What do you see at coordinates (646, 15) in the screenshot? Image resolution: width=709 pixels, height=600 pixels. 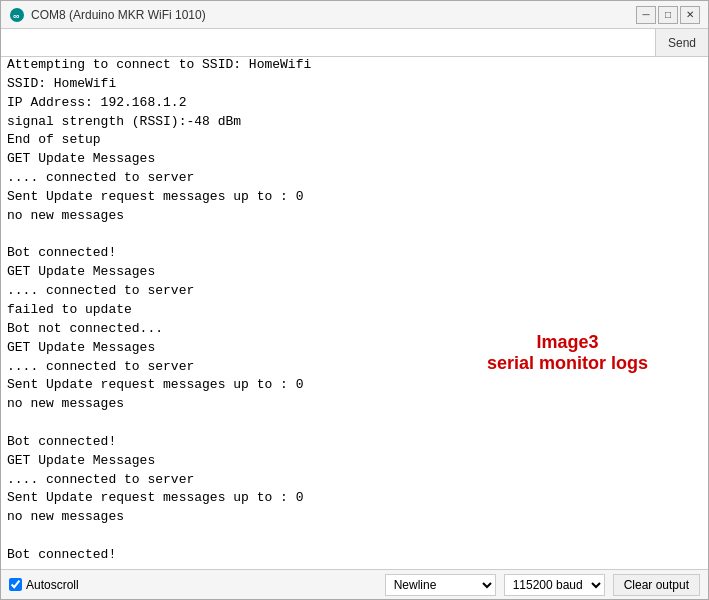 I see `minimize-button: ─` at bounding box center [646, 15].